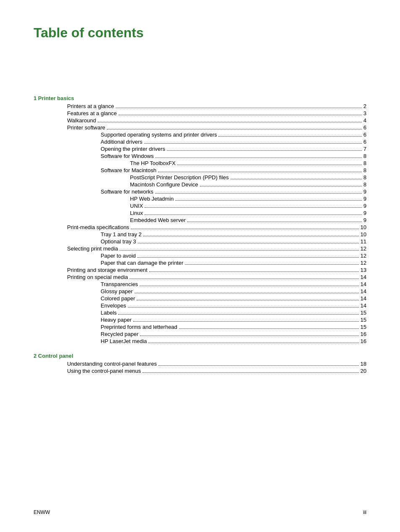 The width and height of the screenshot is (400, 532). I want to click on toc-entry: Printers at a glance2, so click(200, 106).